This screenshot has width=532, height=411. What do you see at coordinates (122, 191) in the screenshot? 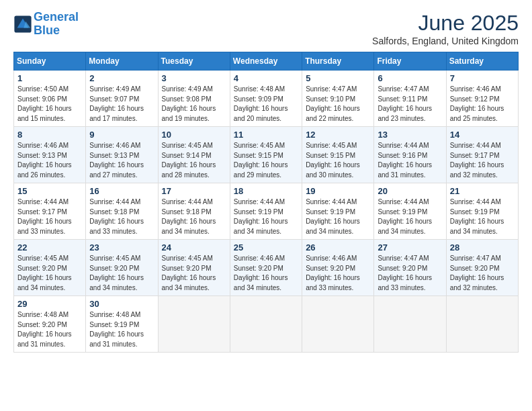
I see `day-number: 16` at bounding box center [122, 191].